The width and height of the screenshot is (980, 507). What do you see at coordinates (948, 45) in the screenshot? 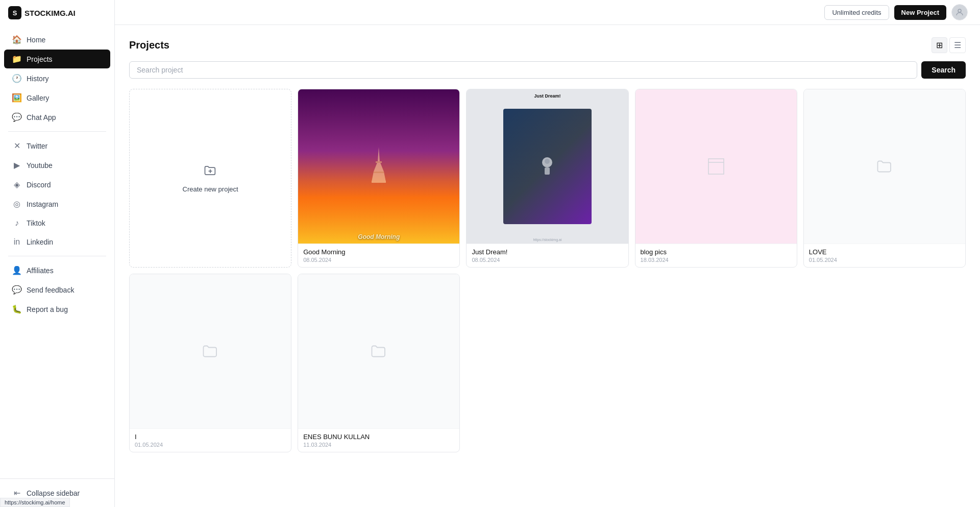
I see `view-toggle: ⊞ ☰` at bounding box center [948, 45].